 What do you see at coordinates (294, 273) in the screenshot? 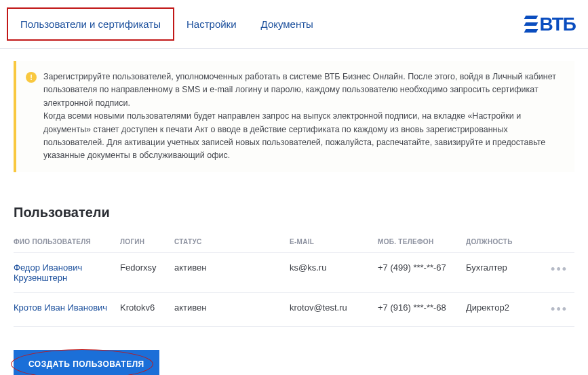
I see `table-row: Федор Иванович Крузенштерн Fedorxsy акти…` at bounding box center [294, 273].